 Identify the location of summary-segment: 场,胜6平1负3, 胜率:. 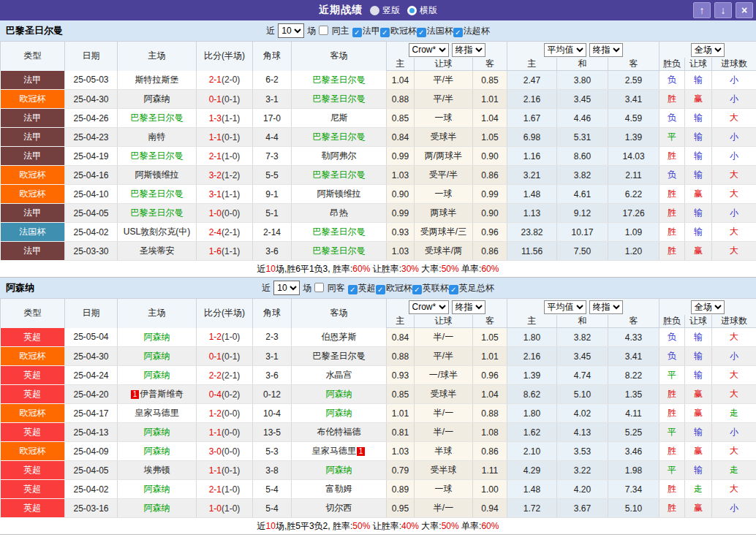
(314, 269).